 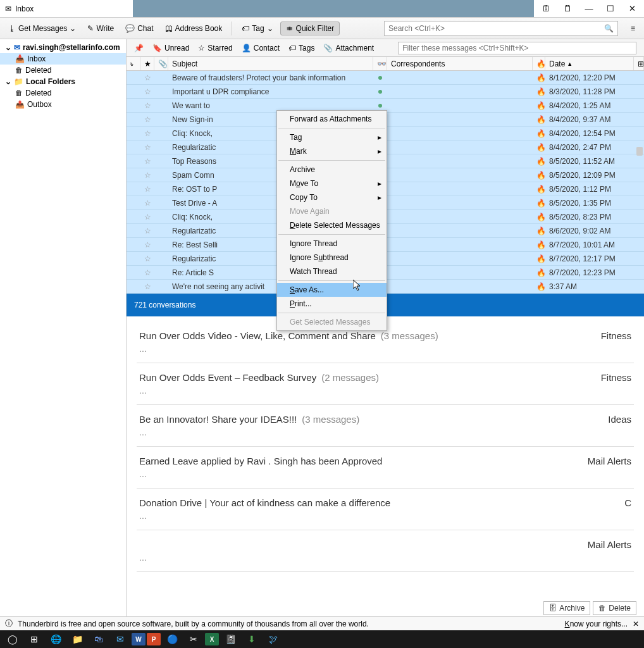 I want to click on chrome-icon: 🔵, so click(x=172, y=639).